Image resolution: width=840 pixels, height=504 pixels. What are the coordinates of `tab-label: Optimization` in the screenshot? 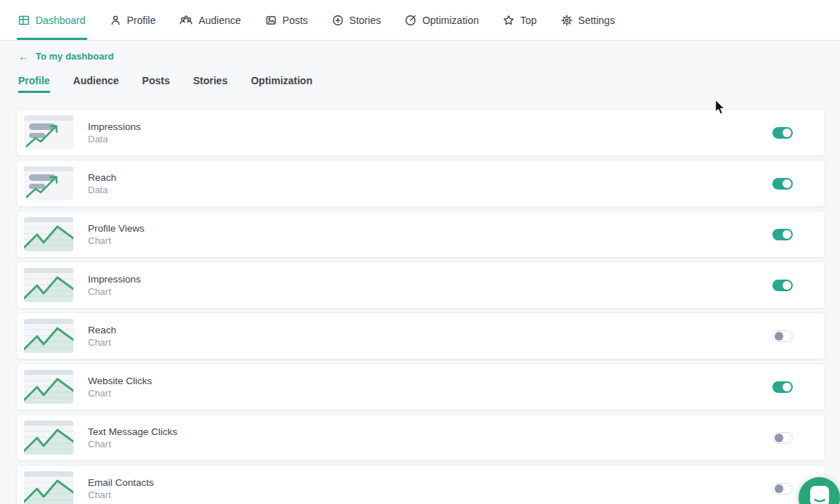 It's located at (282, 81).